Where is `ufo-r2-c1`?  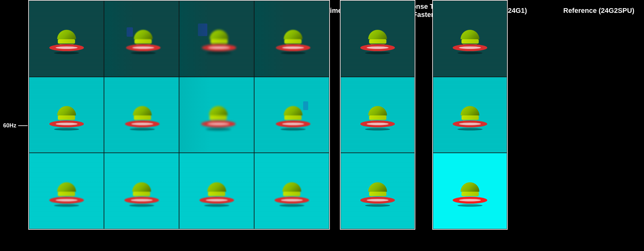
ufo-r2-c1 is located at coordinates (142, 191).